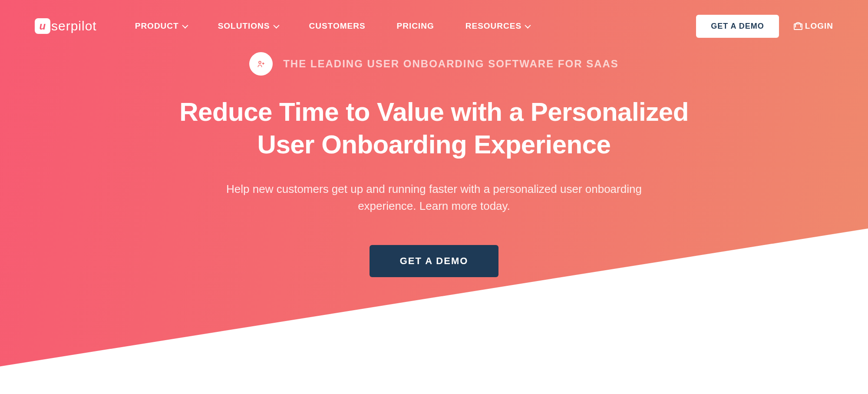  Describe the element at coordinates (332, 26) in the screenshot. I see `nav-links: PRODUCT SOLUTIONS CUSTOMERS PRICING RESO…` at that location.